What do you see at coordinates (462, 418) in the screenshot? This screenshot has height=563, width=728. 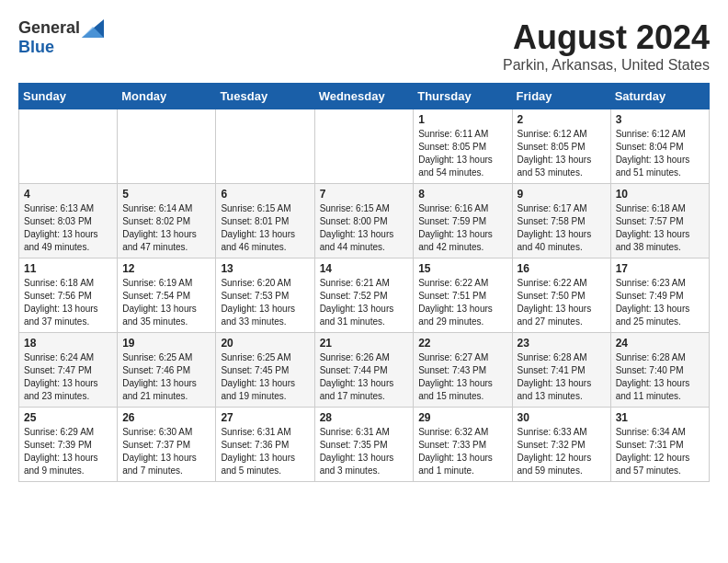 I see `day-number: 29` at bounding box center [462, 418].